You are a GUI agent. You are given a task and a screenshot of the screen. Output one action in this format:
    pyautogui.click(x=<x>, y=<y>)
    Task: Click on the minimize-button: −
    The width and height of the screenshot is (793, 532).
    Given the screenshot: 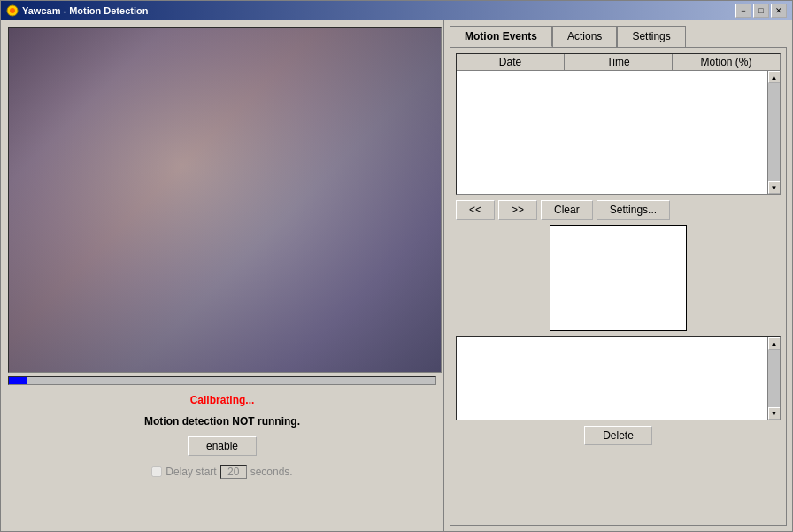 What is the action you would take?
    pyautogui.click(x=743, y=11)
    